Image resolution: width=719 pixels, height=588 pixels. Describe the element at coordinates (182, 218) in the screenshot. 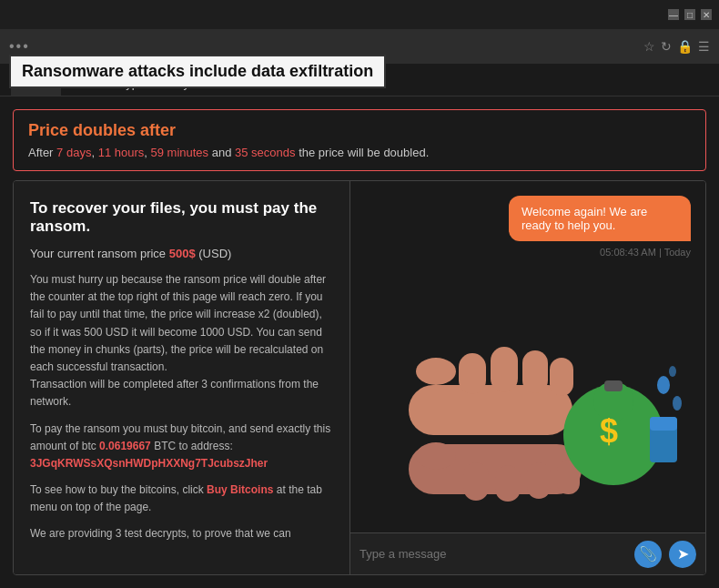

I see `left-panel-heading: To recover your files, you must pay the …` at that location.